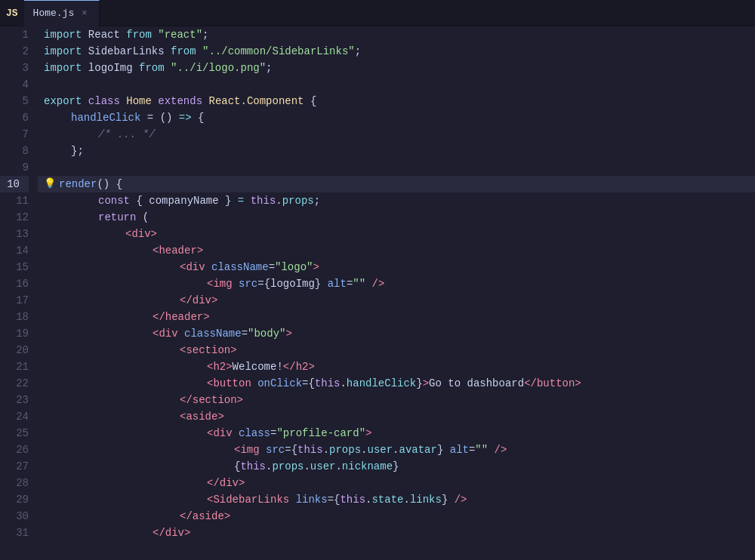 The height and width of the screenshot is (560, 755). Describe the element at coordinates (396, 533) in the screenshot. I see `code-line-31: </div>` at that location.